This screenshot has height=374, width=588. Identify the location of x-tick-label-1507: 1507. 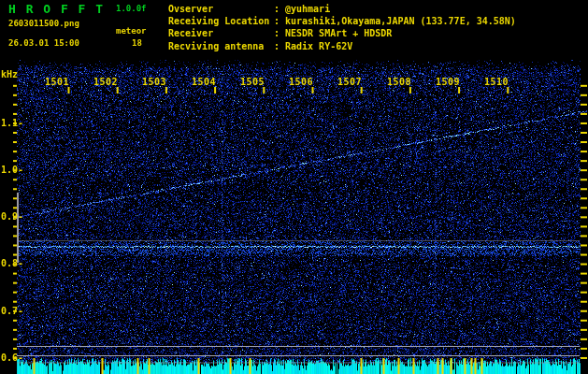
(350, 82).